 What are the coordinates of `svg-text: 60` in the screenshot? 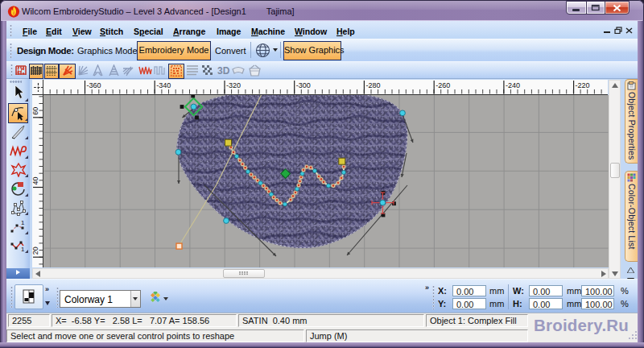 It's located at (35, 111).